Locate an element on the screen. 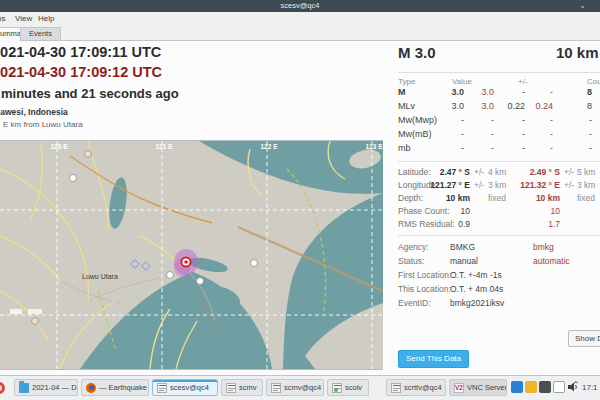 The width and height of the screenshot is (600, 400). lon-label-120e: 120 E is located at coordinates (60, 146).